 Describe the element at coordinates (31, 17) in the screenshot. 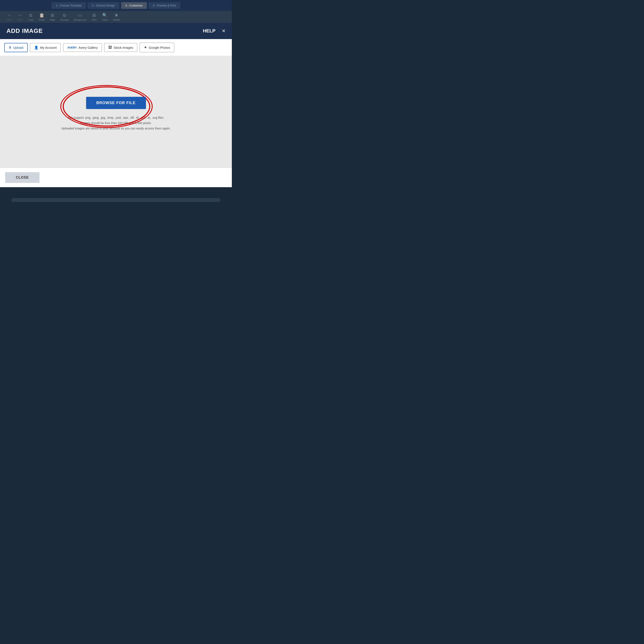

I see `copy-button: ⧉ Copy` at that location.